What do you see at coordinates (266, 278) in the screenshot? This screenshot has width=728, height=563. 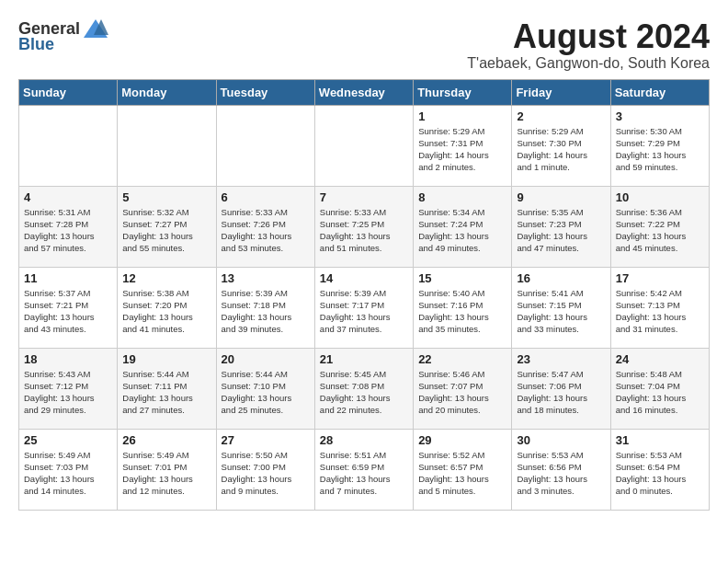 I see `day-number-13: 13` at bounding box center [266, 278].